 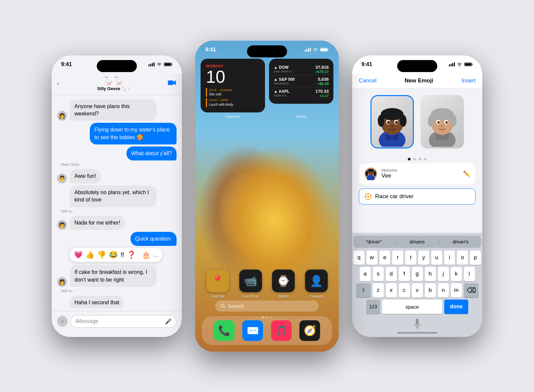 What do you see at coordinates (284, 284) in the screenshot?
I see `app-watch: ⌚ Watch` at bounding box center [284, 284].